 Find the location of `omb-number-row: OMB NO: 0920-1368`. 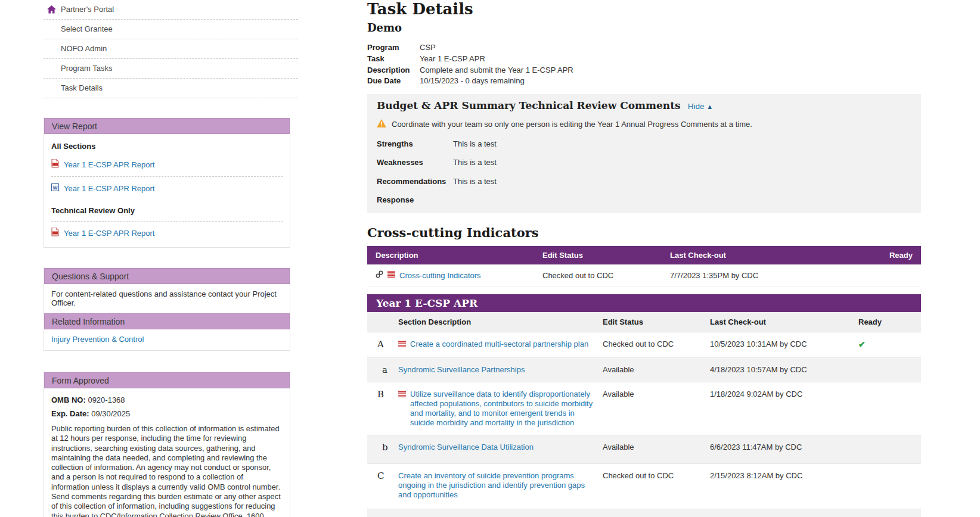

omb-number-row: OMB NO: 0920-1368 is located at coordinates (167, 400).